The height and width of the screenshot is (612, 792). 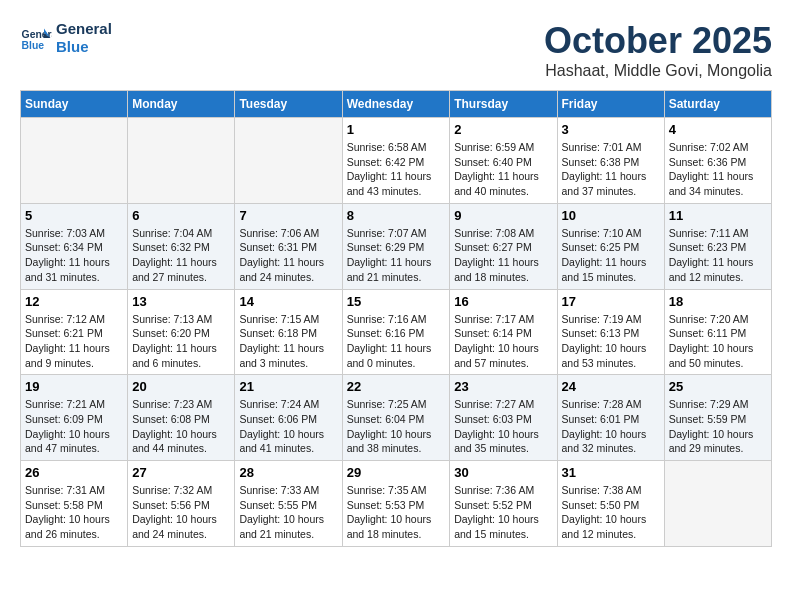 What do you see at coordinates (611, 426) in the screenshot?
I see `day-info: Sunrise: 7:28 AMSunset: 6:01 PMDaylight:…` at bounding box center [611, 426].